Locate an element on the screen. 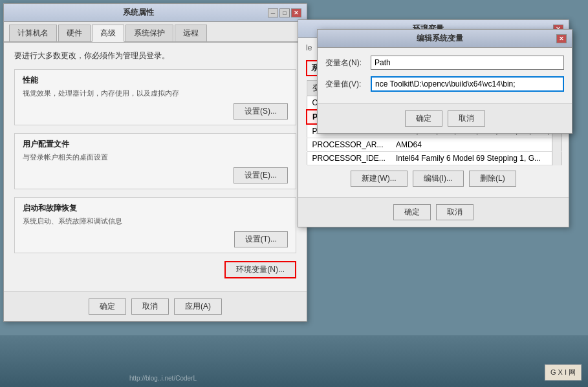  user-profile-section: 用户配置文件 与登录帐户相关的桌面设置 设置(E)... is located at coordinates (155, 162).